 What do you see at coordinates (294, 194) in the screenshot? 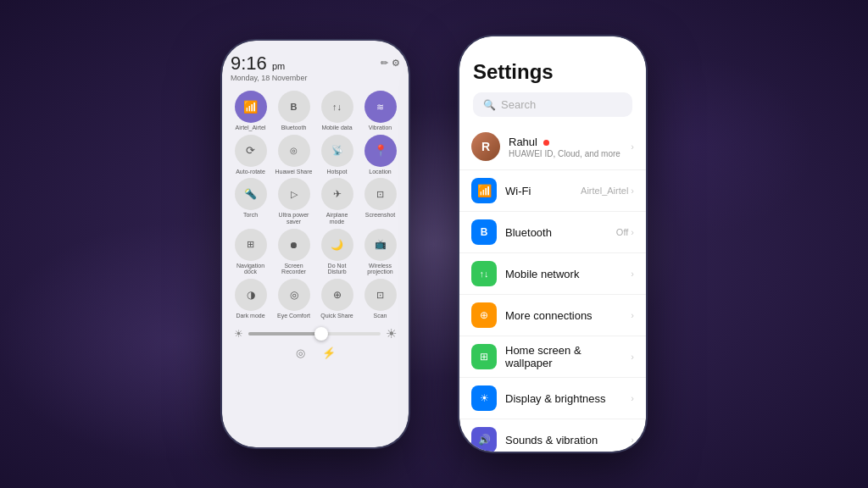
I see `ultra-power-btn: ▷` at bounding box center [294, 194].